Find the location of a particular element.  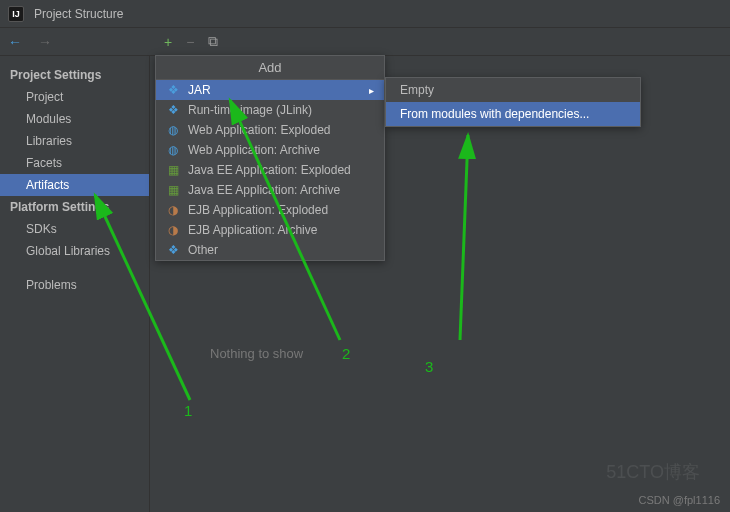

sidebar-item-problems: Problems is located at coordinates (74, 285).